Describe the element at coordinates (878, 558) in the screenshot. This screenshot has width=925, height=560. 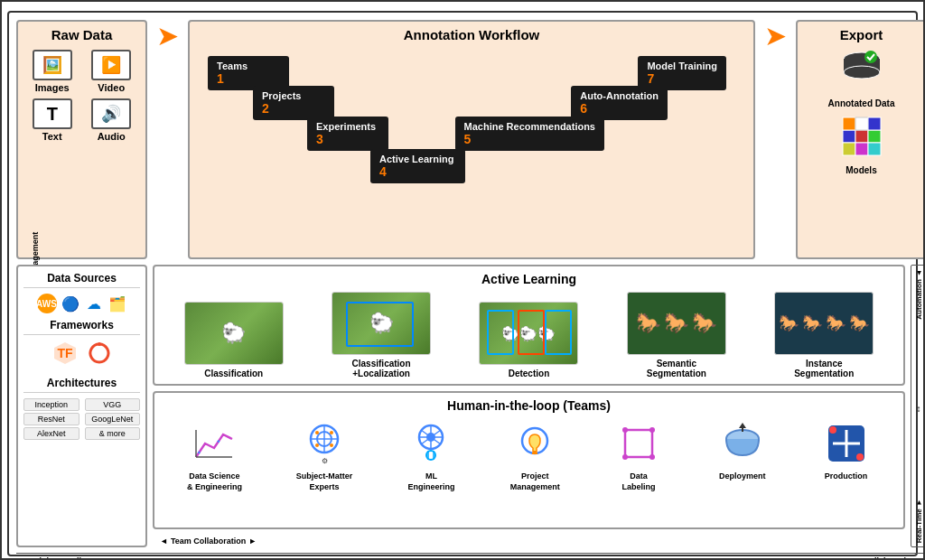
I see `team-collab-label: Team Collaboration` at that location.